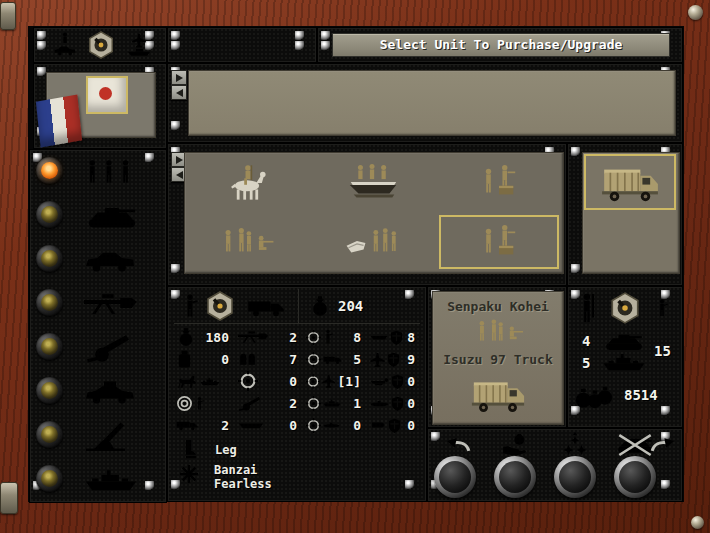 Image resolution: width=710 pixels, height=533 pixels. What do you see at coordinates (111, 348) in the screenshot?
I see `artillery-icon` at bounding box center [111, 348].